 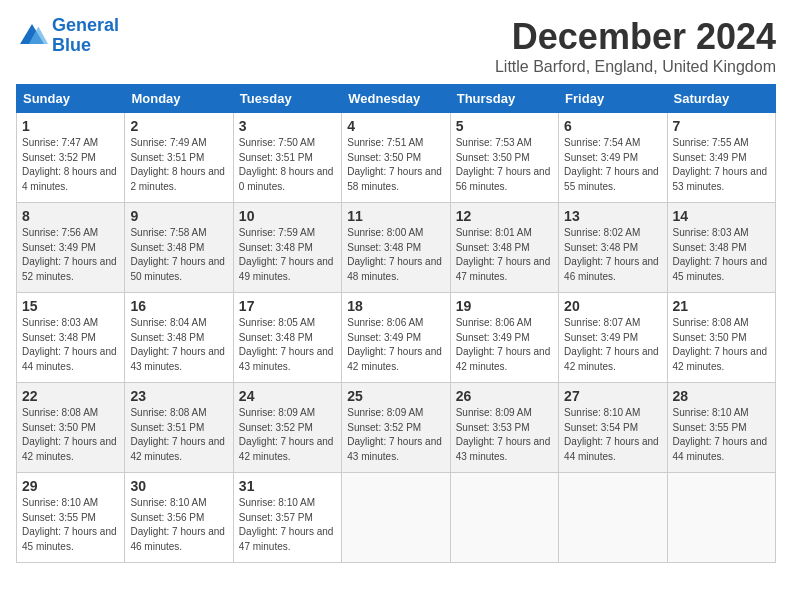 What do you see at coordinates (504, 338) in the screenshot?
I see `table-row: 19 Sunrise: 8:06 AM Sunset: 3:49 PM Dayl…` at bounding box center [504, 338].